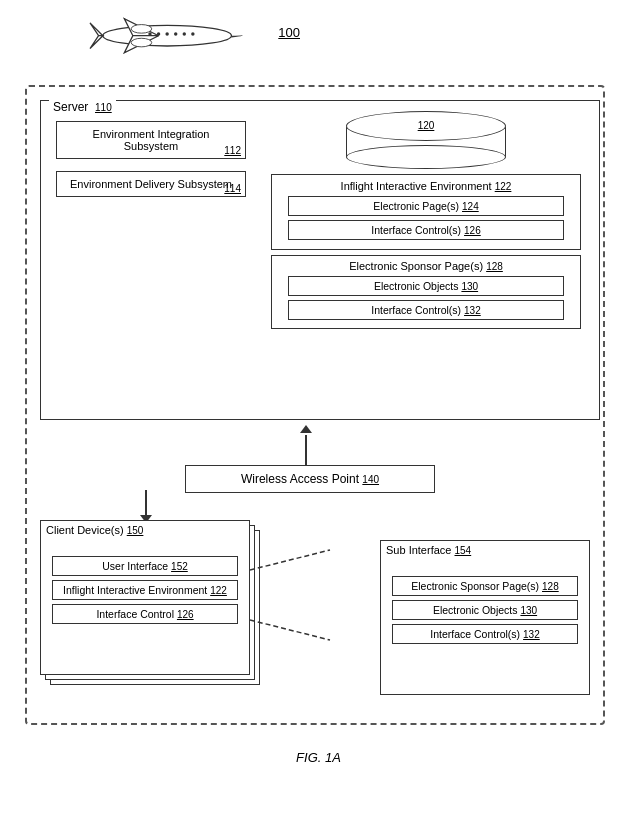 The height and width of the screenshot is (825, 637). Describe the element at coordinates (485, 610) in the screenshot. I see `sub-objects-box: Electronic Objects 130` at that location.